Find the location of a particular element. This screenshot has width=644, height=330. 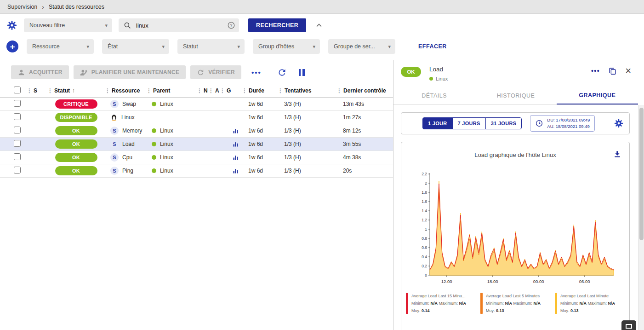

legend-item: Average Load Last 5 Minutes Minimum: N/A… is located at coordinates (516, 304).